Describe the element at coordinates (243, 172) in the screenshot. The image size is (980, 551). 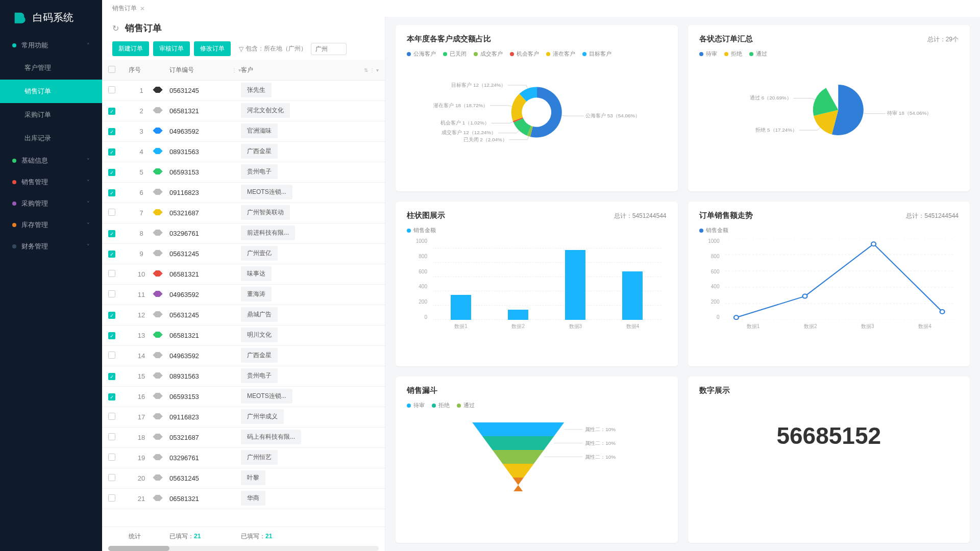
I see `table-row: ✓ 5 06593153 贵州电子` at that location.